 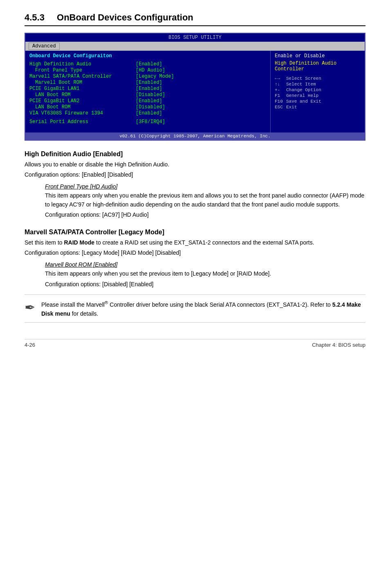 What do you see at coordinates (83, 64) in the screenshot?
I see `bios-item-name: High Definition Audio` at bounding box center [83, 64].